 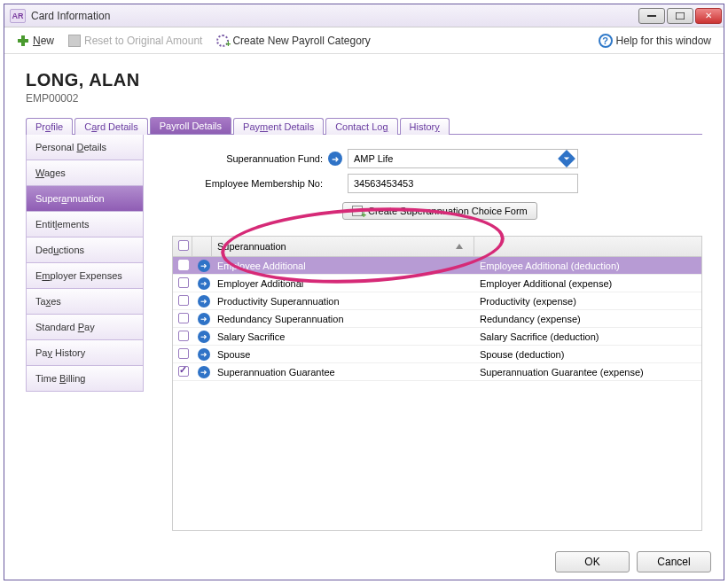 I want to click on reset-icon, so click(x=74, y=41).